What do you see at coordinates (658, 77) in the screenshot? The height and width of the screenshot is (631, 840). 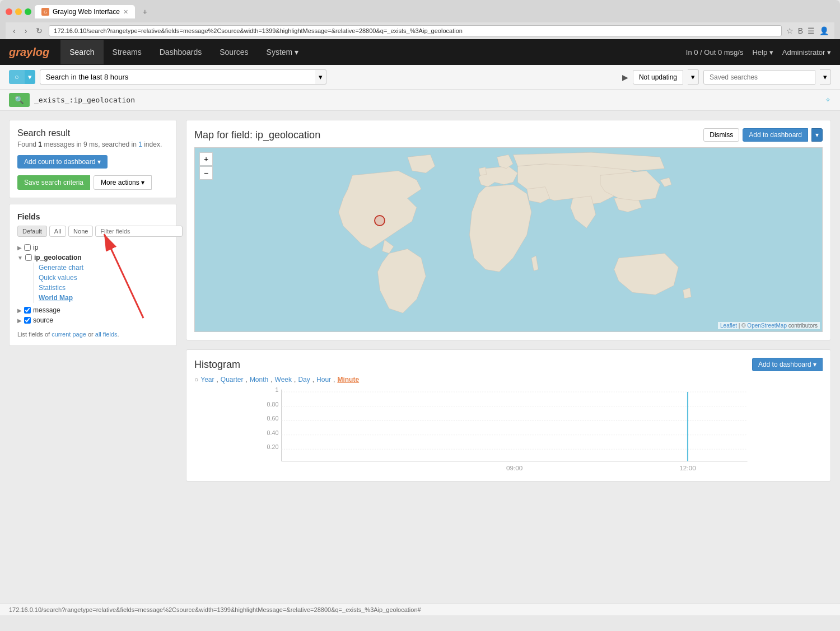 I see `not-updating-btn: Not updating` at bounding box center [658, 77].